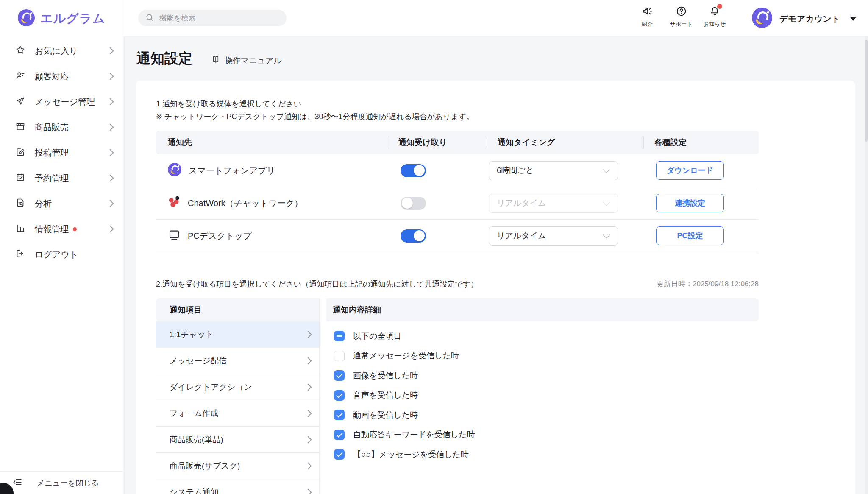 This screenshot has width=868, height=494. I want to click on media-name: PCデスクトップ, so click(220, 236).